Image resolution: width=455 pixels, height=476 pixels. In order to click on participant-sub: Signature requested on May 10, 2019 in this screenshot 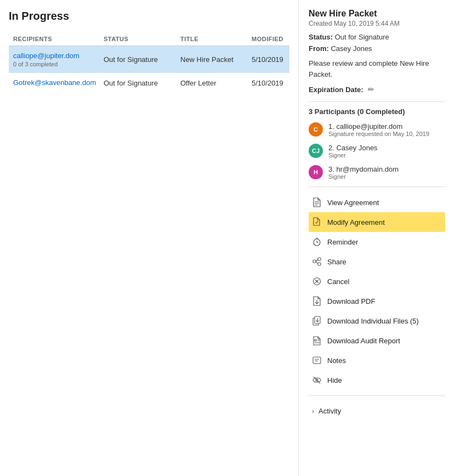, I will do `click(379, 134)`.